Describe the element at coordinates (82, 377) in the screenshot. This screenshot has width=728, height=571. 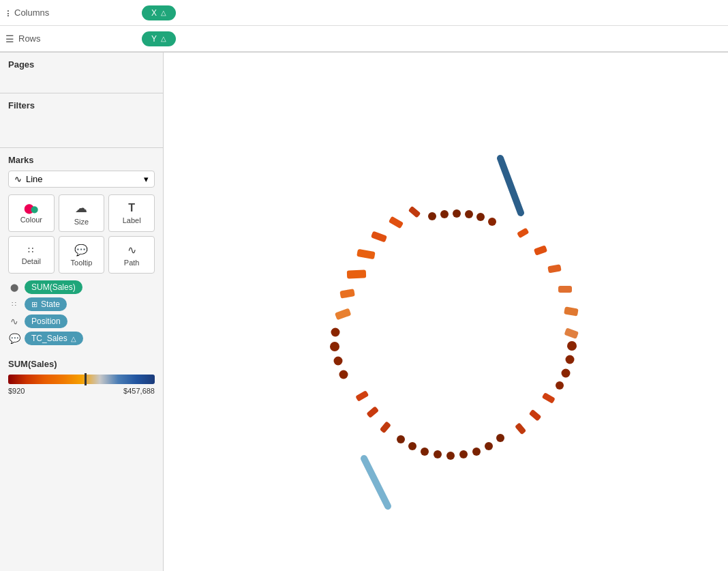
I see `legend-section: SUM(Sales) $920 $457,688` at that location.